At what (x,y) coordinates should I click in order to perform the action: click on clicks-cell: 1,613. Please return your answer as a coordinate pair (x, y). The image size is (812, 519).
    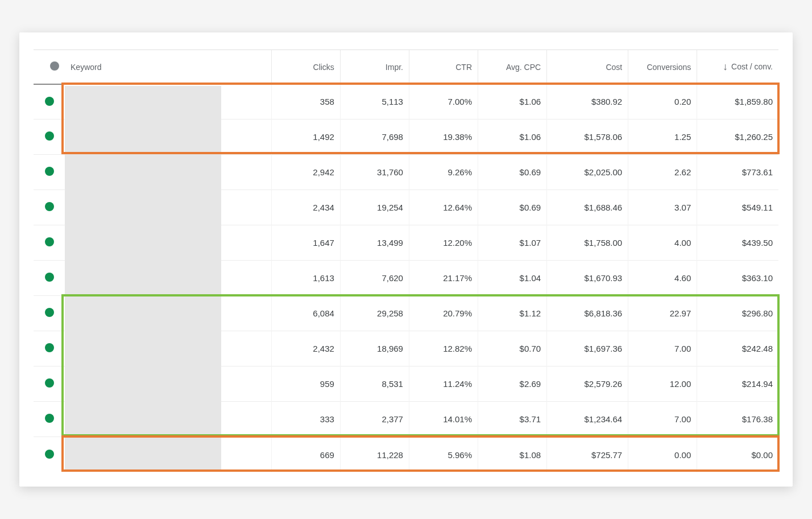
    Looking at the image, I should click on (306, 278).